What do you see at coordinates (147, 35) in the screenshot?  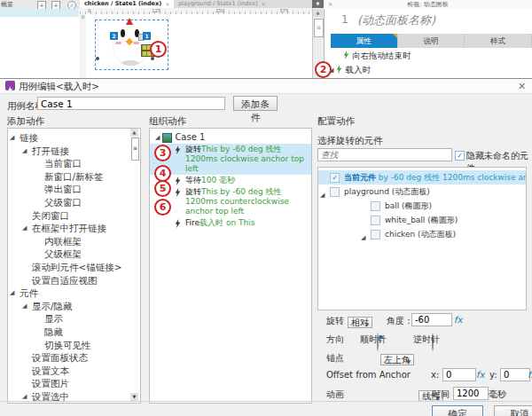 I see `panel-state-badge-right: 1` at bounding box center [147, 35].